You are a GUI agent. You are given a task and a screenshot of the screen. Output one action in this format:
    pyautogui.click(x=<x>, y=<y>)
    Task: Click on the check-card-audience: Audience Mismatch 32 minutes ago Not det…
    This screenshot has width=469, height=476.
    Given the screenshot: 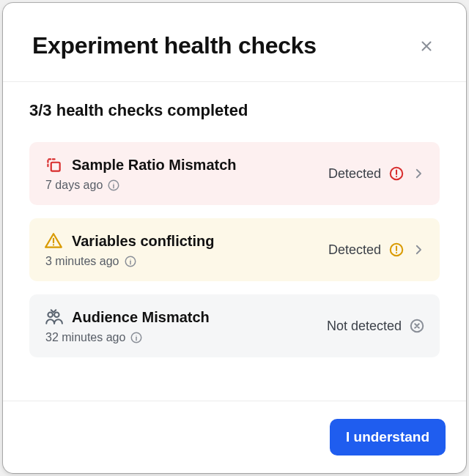 What is the action you would take?
    pyautogui.click(x=234, y=326)
    